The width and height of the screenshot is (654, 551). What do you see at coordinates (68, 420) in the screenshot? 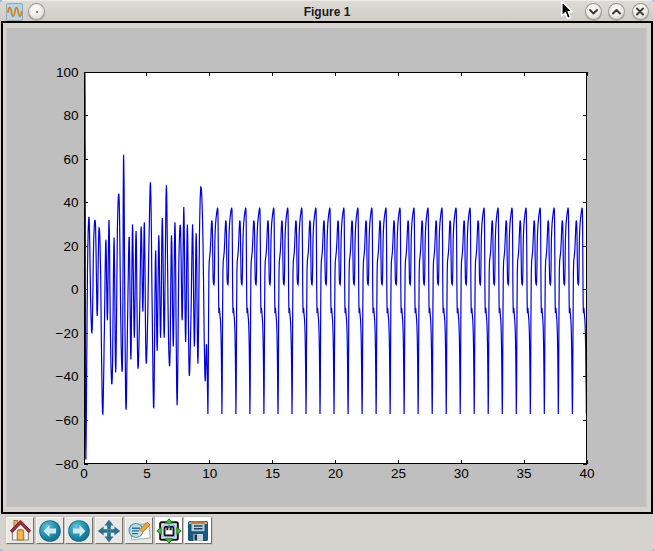
I see `svg-text: −60` at bounding box center [68, 420].